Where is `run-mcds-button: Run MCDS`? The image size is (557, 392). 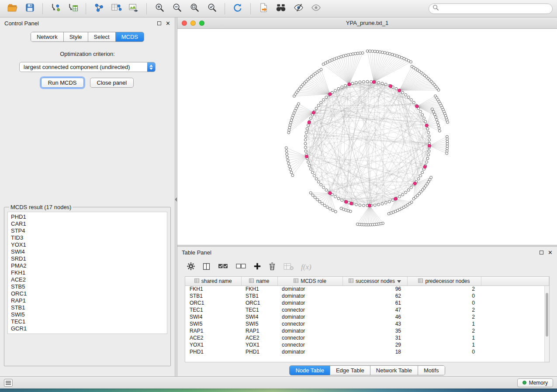
run-mcds-button: Run MCDS is located at coordinates (62, 83).